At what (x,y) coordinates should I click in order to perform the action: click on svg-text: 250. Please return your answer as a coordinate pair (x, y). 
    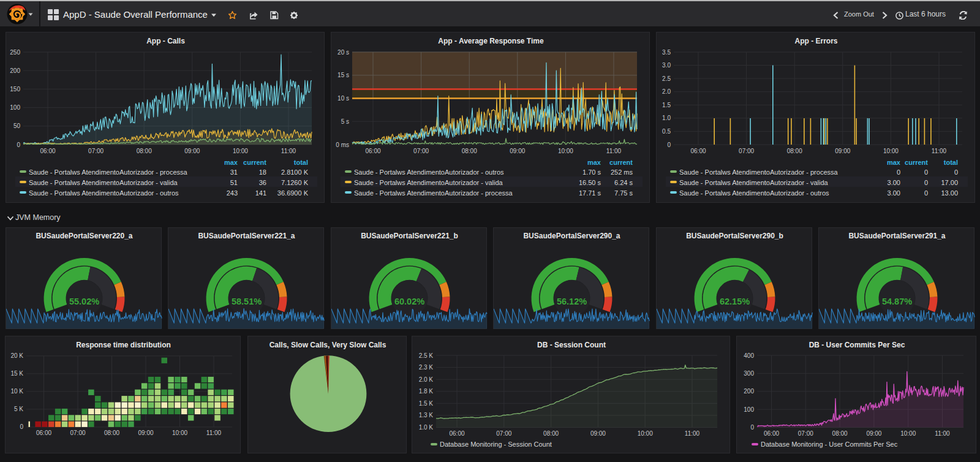
    Looking at the image, I should click on (15, 53).